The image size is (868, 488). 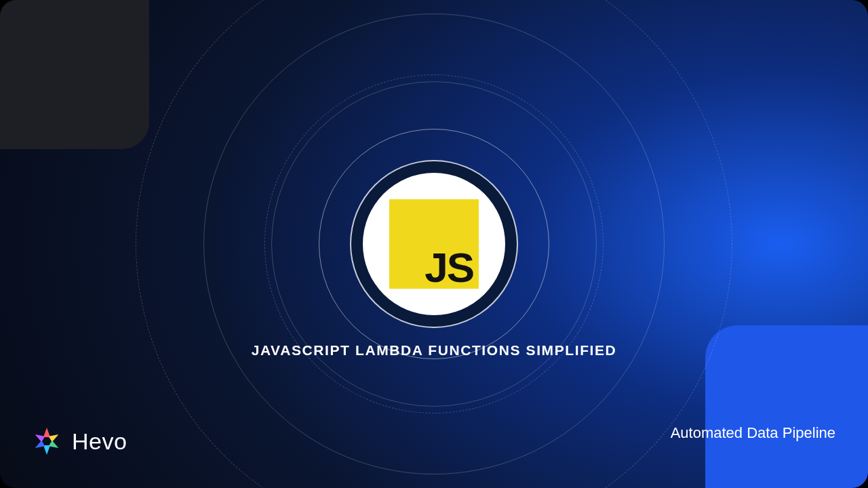 What do you see at coordinates (99, 442) in the screenshot?
I see `brand-name: Hevo` at bounding box center [99, 442].